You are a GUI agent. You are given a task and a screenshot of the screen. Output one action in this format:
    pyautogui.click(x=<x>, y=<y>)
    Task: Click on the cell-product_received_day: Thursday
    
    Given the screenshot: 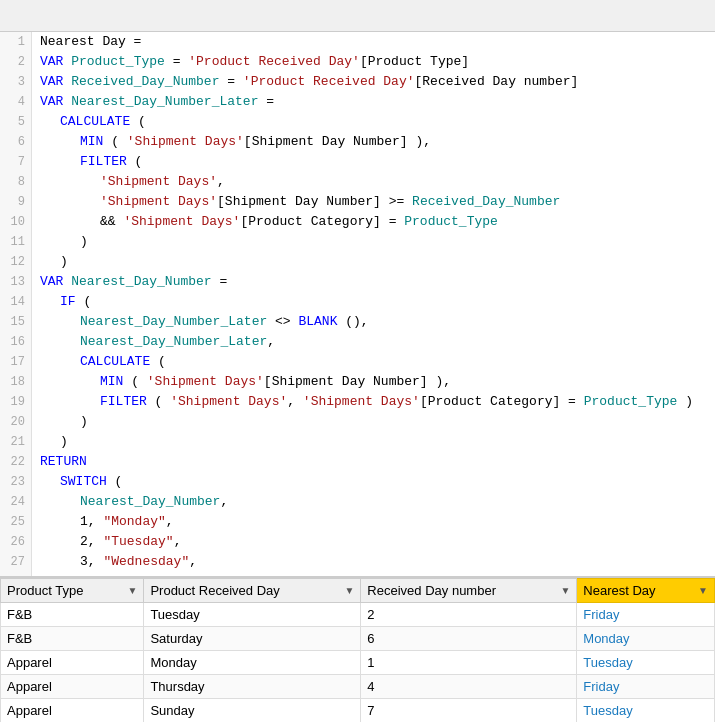 What is the action you would take?
    pyautogui.click(x=252, y=687)
    